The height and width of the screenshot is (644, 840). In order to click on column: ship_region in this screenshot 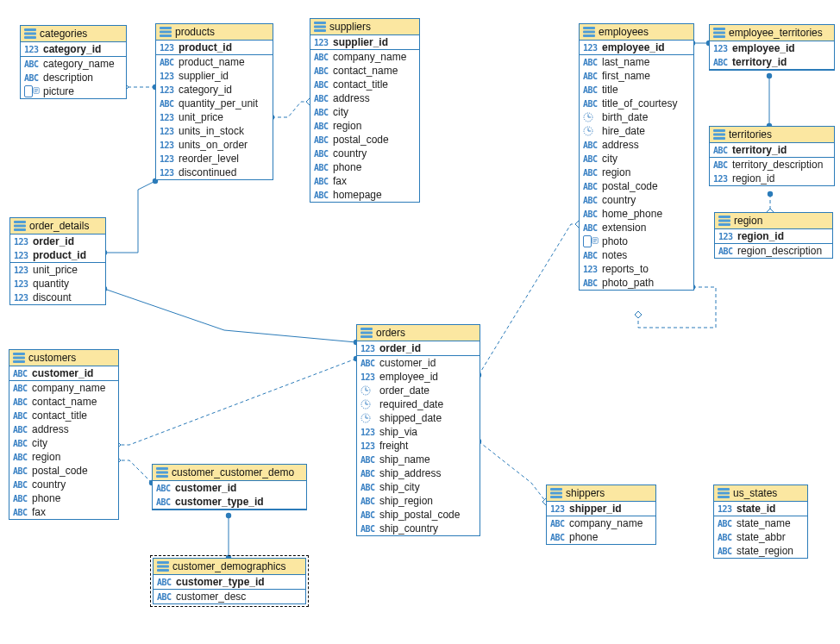, I will do `click(418, 501)`.